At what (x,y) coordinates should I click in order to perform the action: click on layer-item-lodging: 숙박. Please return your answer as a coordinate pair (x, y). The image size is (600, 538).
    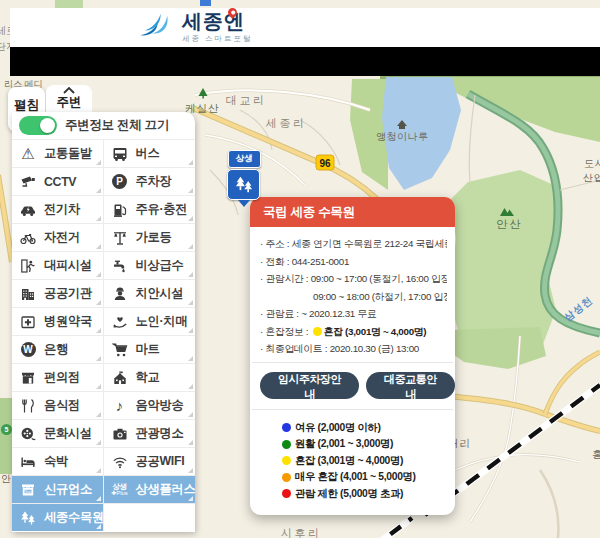
    Looking at the image, I should click on (58, 461).